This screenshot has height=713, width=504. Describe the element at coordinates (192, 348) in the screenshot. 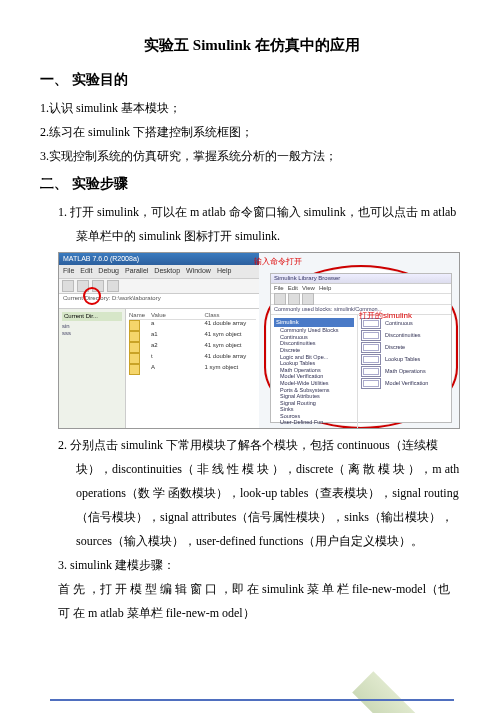

I see `table-row: a2 41 sym object` at that location.